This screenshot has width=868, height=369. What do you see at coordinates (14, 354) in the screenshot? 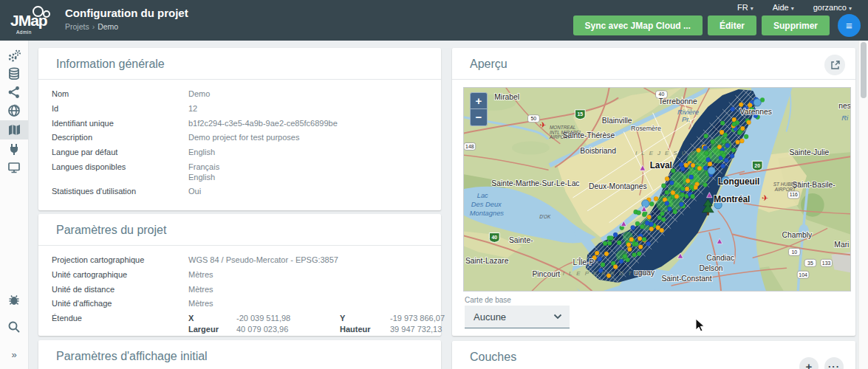
I see `sidebar-expand-button: »` at bounding box center [14, 354].